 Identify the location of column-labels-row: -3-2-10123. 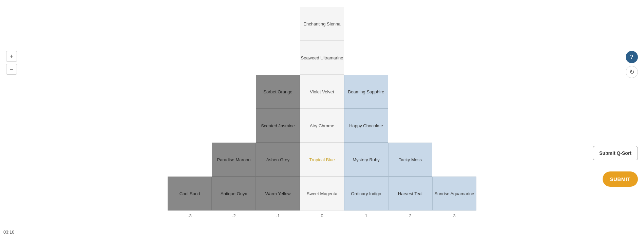
(322, 216).